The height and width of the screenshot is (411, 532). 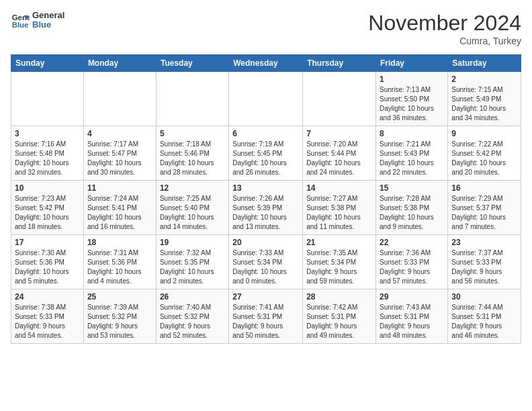 What do you see at coordinates (192, 297) in the screenshot?
I see `day-number: 26` at bounding box center [192, 297].